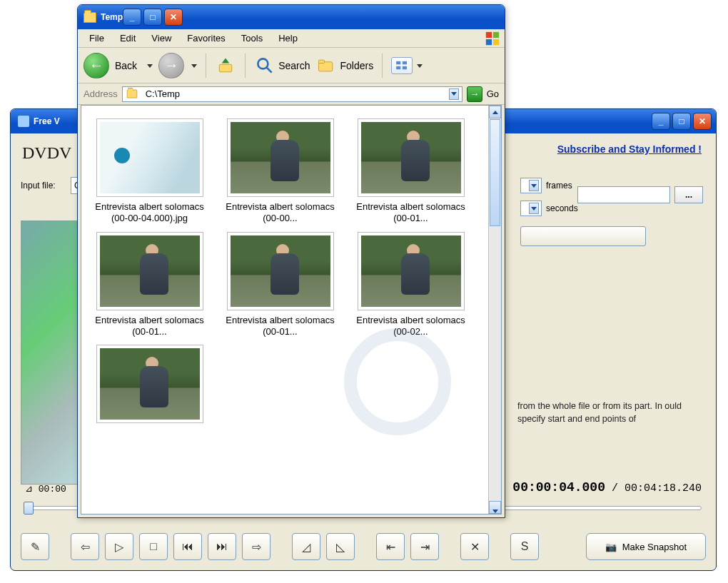 The image size is (728, 583). Describe the element at coordinates (222, 547) in the screenshot. I see `step-fwd-button: ⏭` at that location.